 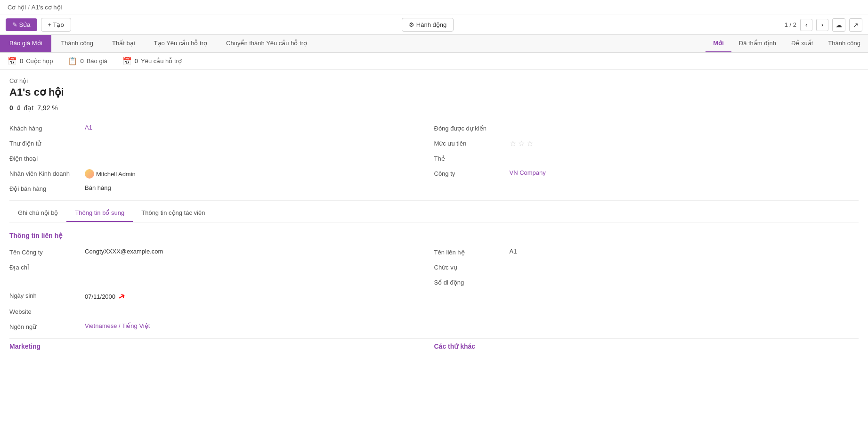 I want to click on tab-notes: Ghi chú nội bộ, so click(x=38, y=213).